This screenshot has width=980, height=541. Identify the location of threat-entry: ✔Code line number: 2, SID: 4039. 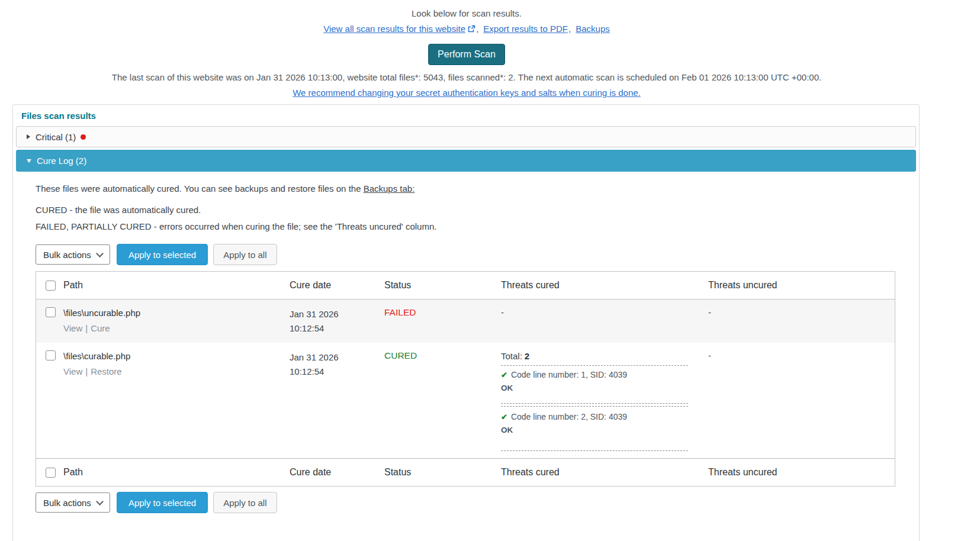
(595, 417).